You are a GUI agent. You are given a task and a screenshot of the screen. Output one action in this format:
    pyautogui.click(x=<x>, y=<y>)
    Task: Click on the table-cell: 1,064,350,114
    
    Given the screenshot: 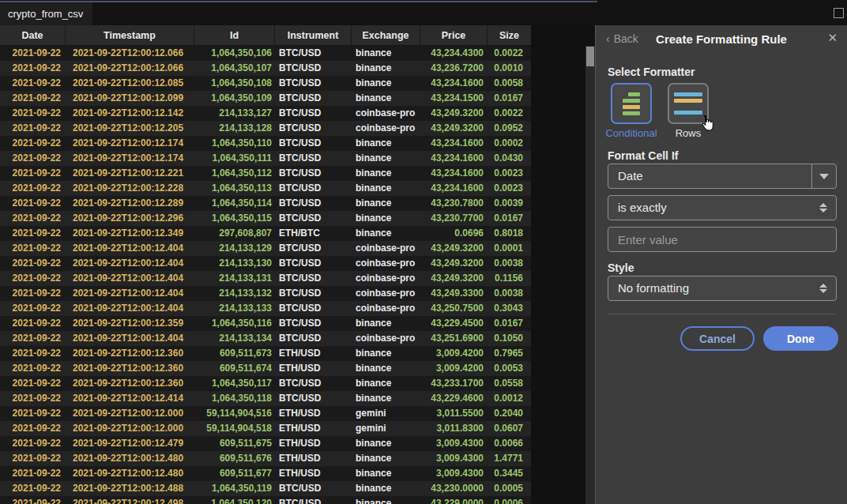 What is the action you would take?
    pyautogui.click(x=235, y=204)
    